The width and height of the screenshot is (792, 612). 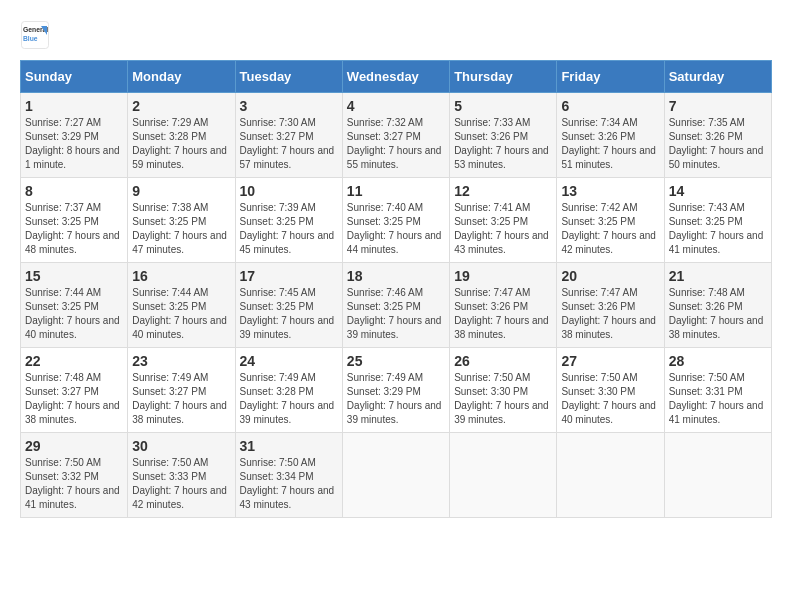 What do you see at coordinates (289, 191) in the screenshot?
I see `day-number: 10` at bounding box center [289, 191].